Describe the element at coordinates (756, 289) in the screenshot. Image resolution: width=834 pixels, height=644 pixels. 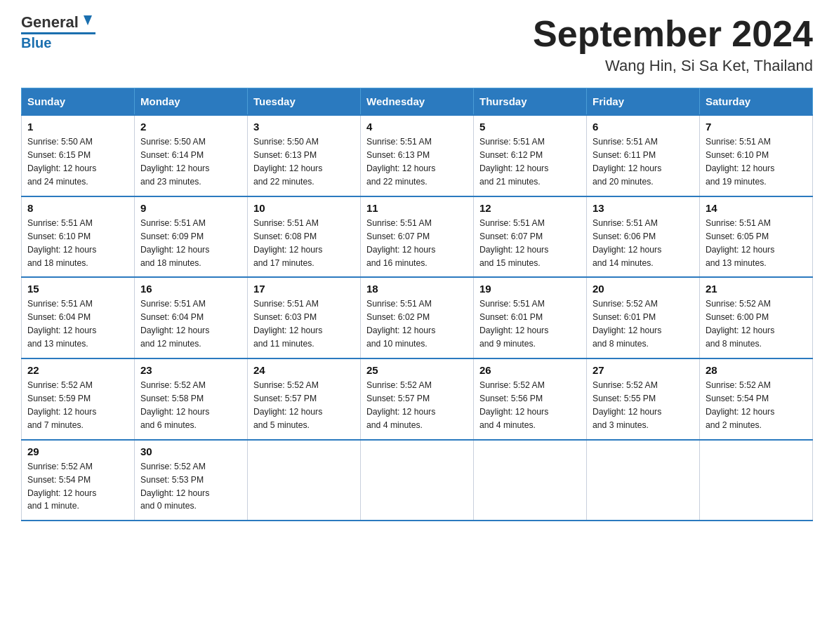
I see `day-number: 21` at that location.